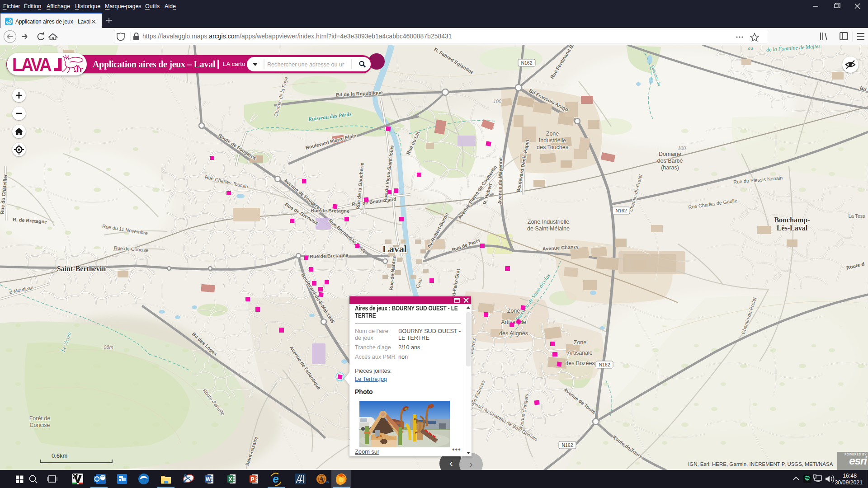  I want to click on svg-text: Industrielle, so click(552, 141).